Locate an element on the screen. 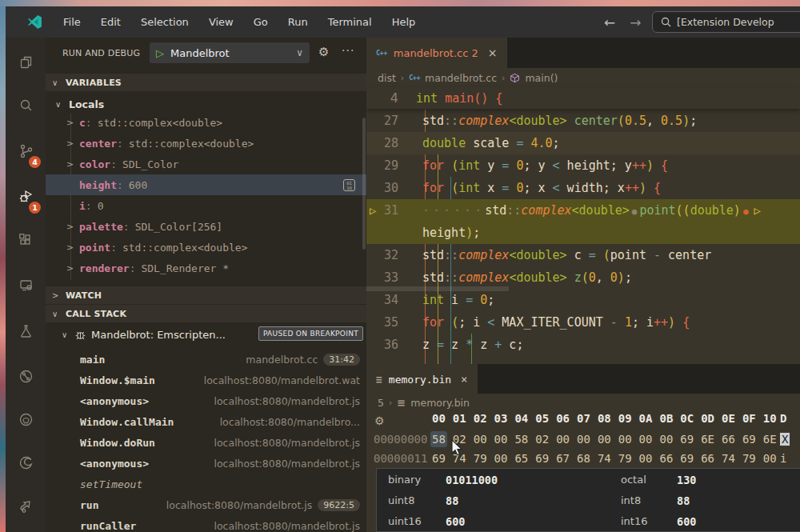 The width and height of the screenshot is (800, 532). variable-row-center: >center:std::complex<double> is located at coordinates (206, 143).